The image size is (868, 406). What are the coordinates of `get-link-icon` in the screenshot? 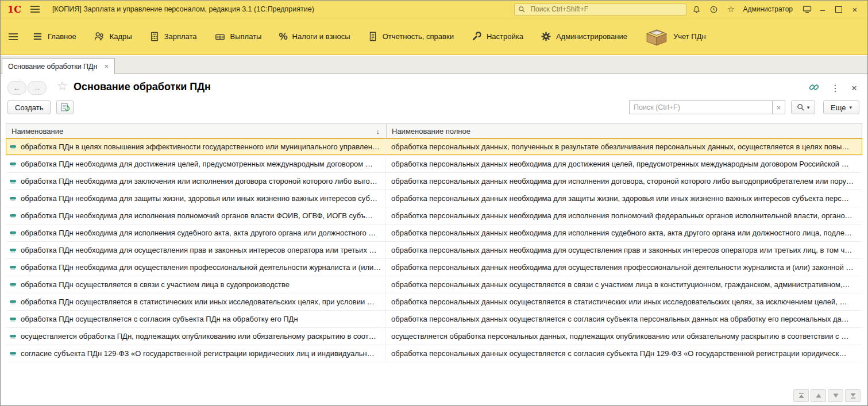 It's located at (814, 88).